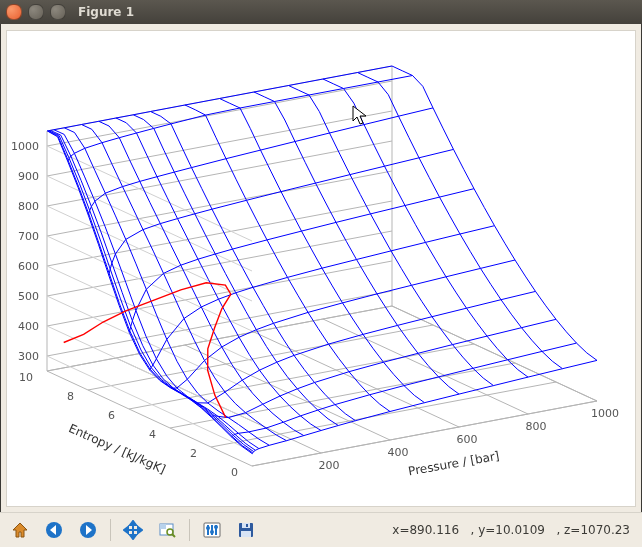  I want to click on window-title: Figure 1, so click(106, 12).